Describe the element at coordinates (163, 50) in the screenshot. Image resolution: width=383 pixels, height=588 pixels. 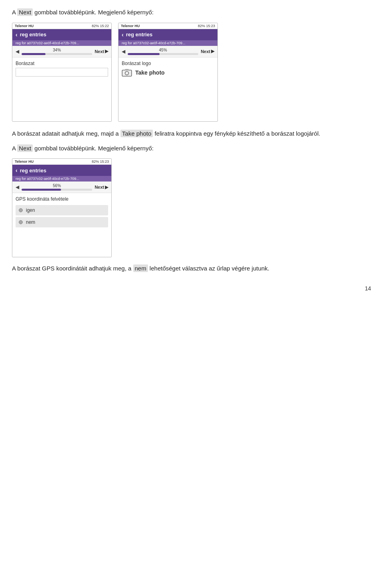
I see `progress-label-2: 45%` at that location.